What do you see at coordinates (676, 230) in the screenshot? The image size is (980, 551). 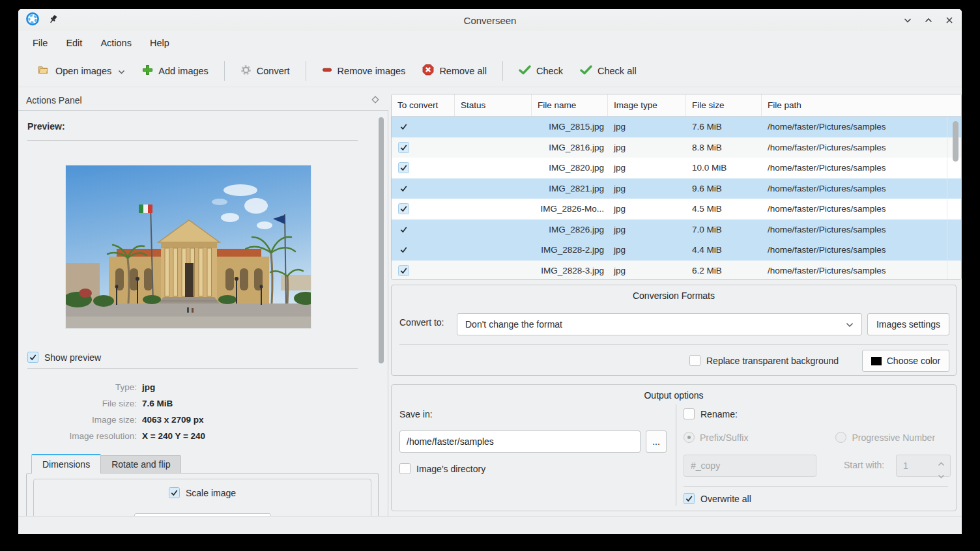 I see `table-row: IMG_2826.jpg jpg 7.0 MiB /home/faster/Pi…` at bounding box center [676, 230].